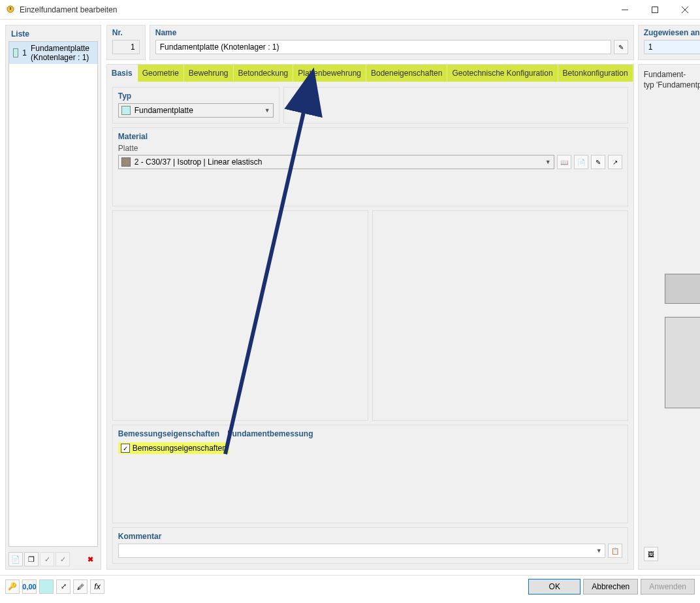  I want to click on material-group: Material Platte 2 - C30/37 | Isotrop | L…, so click(370, 167).